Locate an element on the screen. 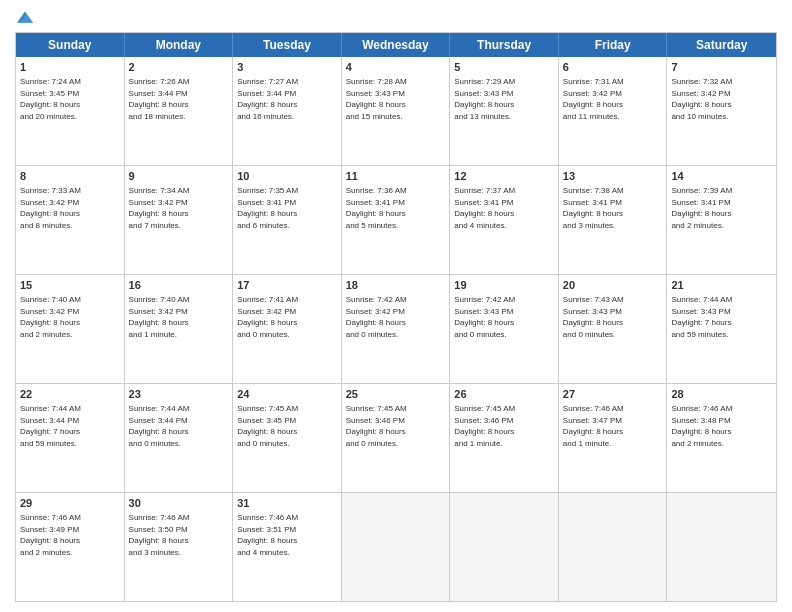 The width and height of the screenshot is (792, 612). calendar-cell: 15Sunrise: 7:40 AM Sunset: 3:42 PM Dayli… is located at coordinates (70, 329).